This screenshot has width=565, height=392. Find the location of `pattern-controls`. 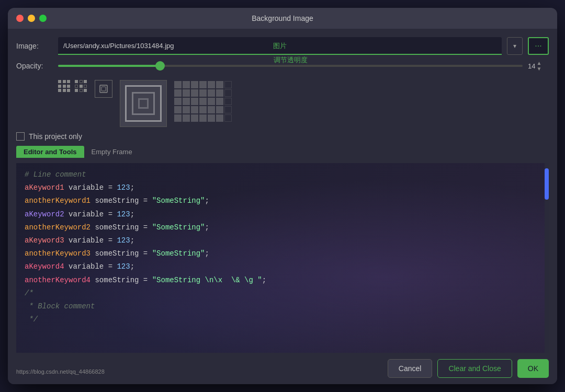

pattern-controls is located at coordinates (73, 86).